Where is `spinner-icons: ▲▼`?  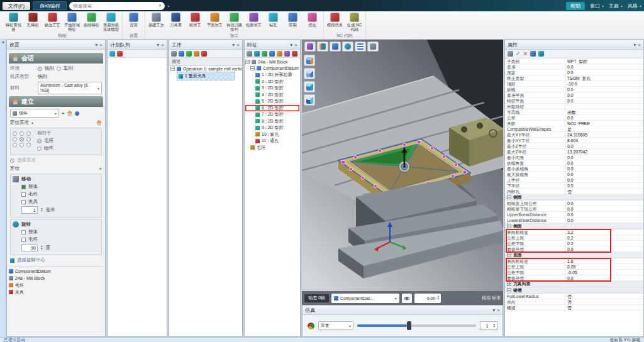 spinner-icons: ▲▼ is located at coordinates (42, 248).